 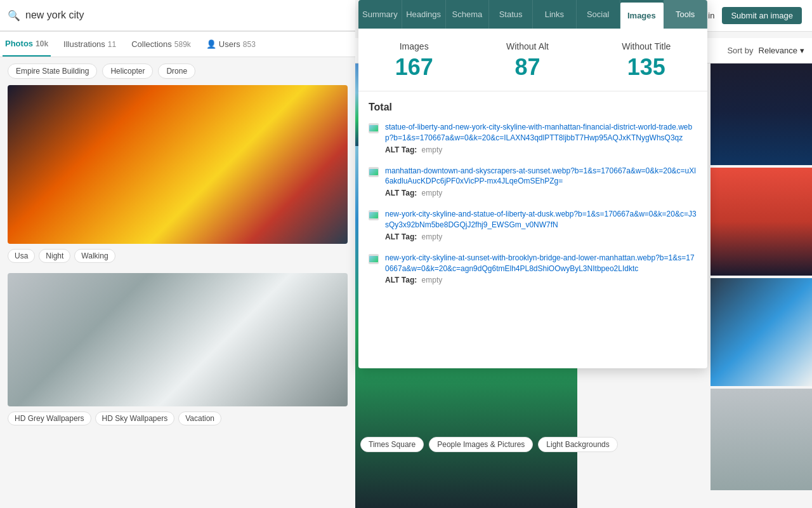 I want to click on image-link-3: new-york-city-skyline-and-statue-of-libe…, so click(x=541, y=220).